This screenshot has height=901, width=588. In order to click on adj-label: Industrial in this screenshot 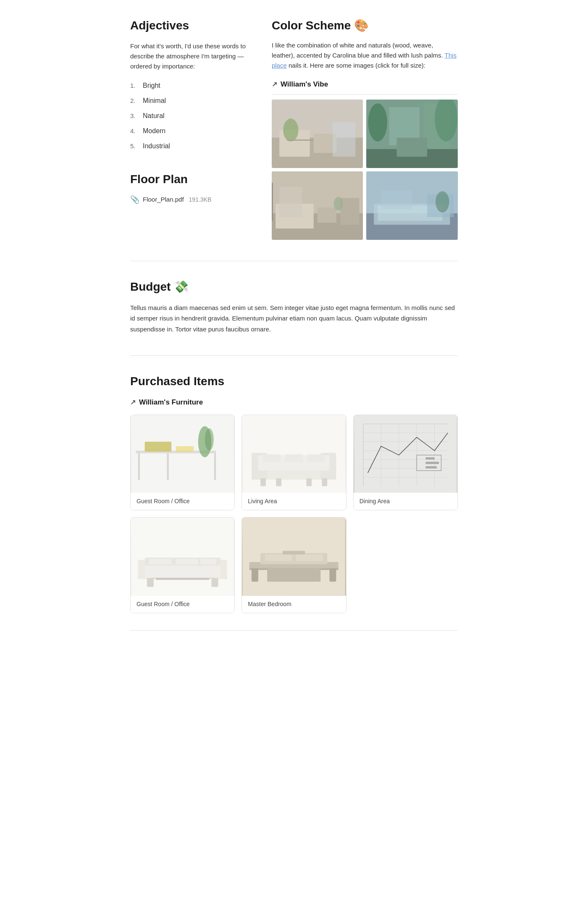, I will do `click(156, 146)`.